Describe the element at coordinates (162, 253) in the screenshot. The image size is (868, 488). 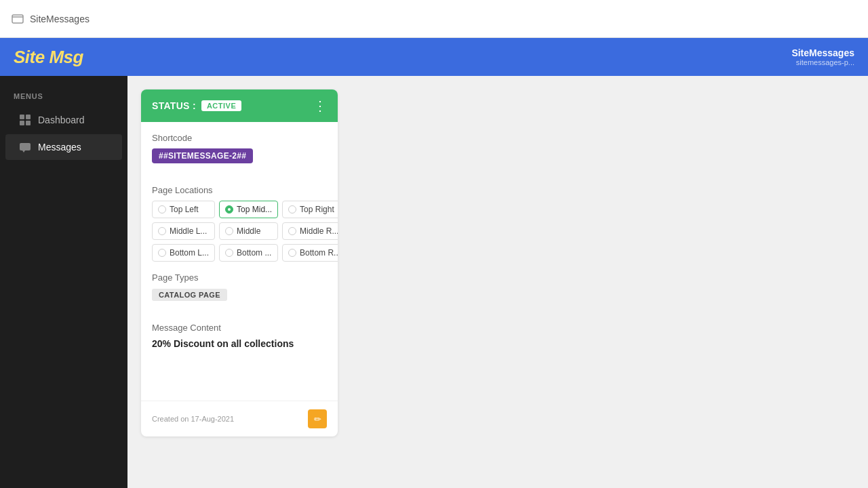
I see `radio-bottom-left` at that location.